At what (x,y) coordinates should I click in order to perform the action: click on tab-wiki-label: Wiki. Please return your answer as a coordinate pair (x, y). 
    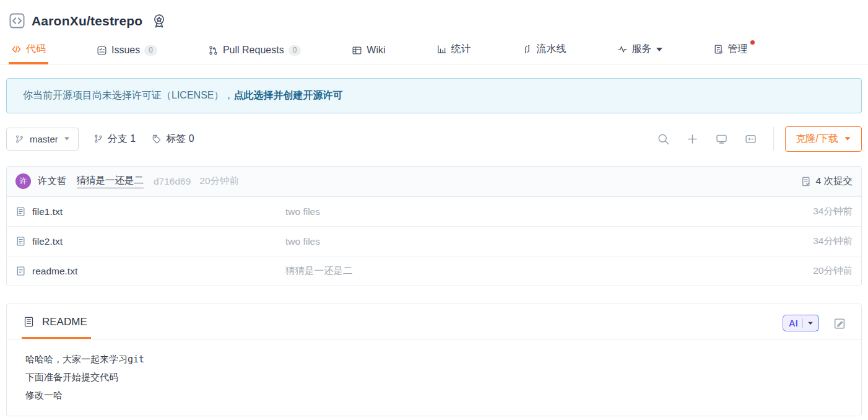
    Looking at the image, I should click on (376, 50).